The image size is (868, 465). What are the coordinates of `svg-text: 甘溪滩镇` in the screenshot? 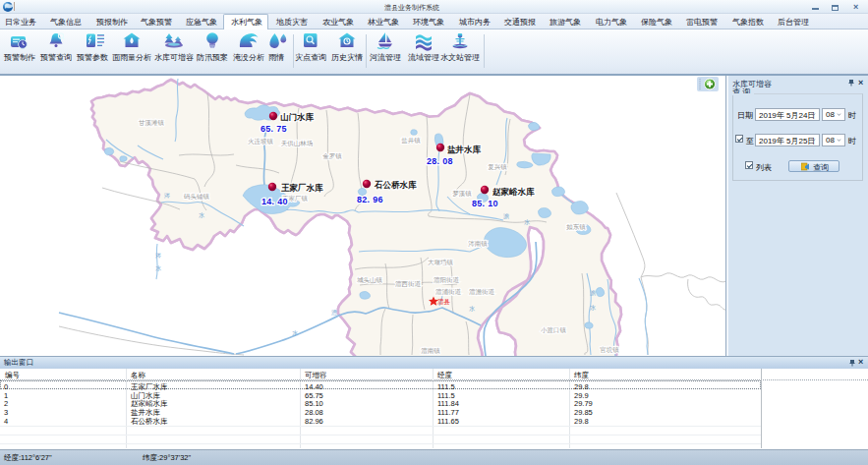 It's located at (151, 123).